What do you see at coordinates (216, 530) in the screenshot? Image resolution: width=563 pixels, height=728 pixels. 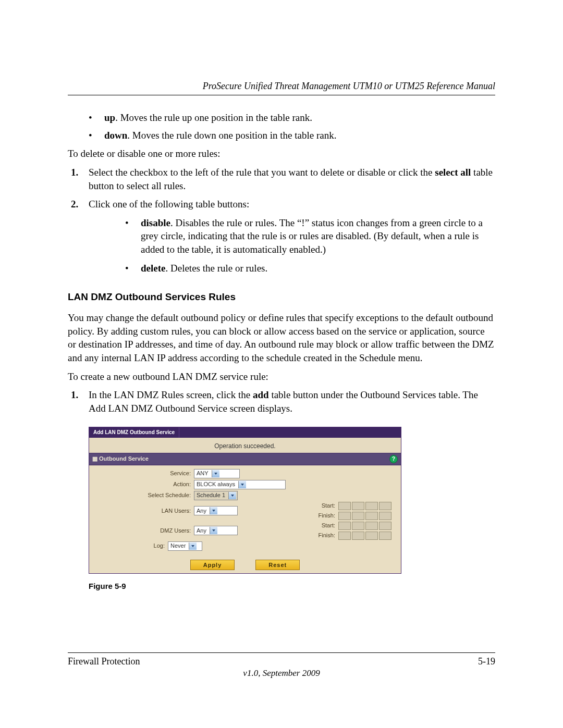 I see `select-dmz-users: Any` at bounding box center [216, 530].